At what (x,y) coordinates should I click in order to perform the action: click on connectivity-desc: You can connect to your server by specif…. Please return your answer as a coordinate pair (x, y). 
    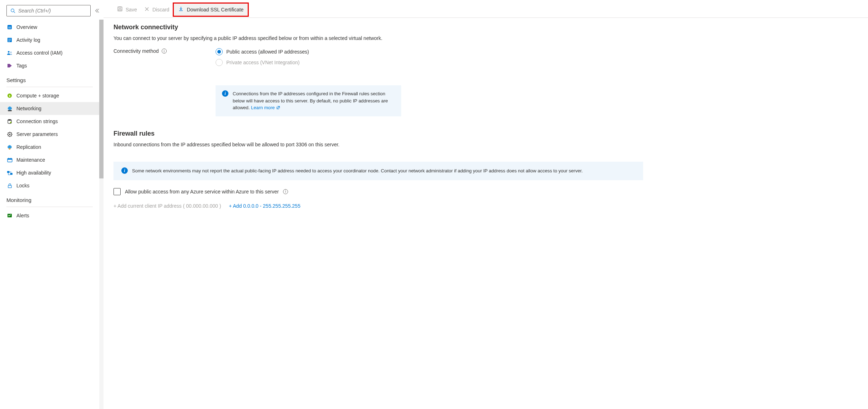
    Looking at the image, I should click on (378, 38).